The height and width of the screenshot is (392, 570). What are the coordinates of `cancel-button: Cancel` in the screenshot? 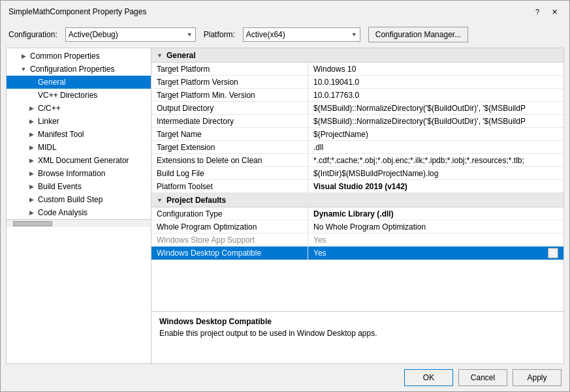 It's located at (483, 378).